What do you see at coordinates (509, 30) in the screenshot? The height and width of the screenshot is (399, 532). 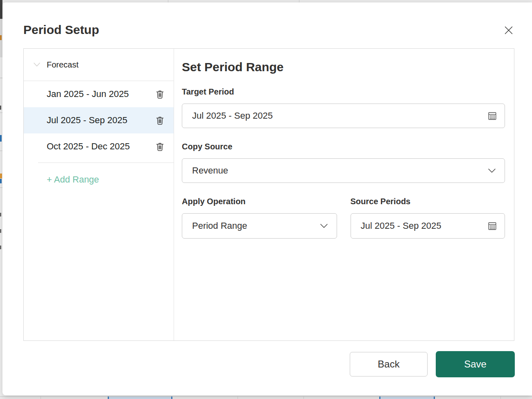 I see `close-button` at bounding box center [509, 30].